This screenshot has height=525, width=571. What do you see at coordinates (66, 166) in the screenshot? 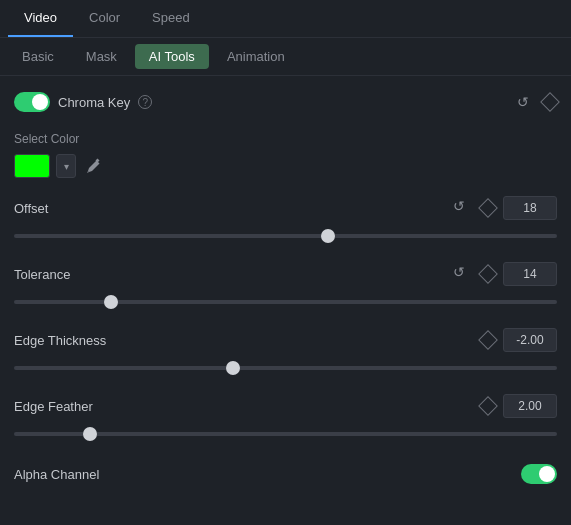
I see `color-dropdown: ▾` at bounding box center [66, 166].